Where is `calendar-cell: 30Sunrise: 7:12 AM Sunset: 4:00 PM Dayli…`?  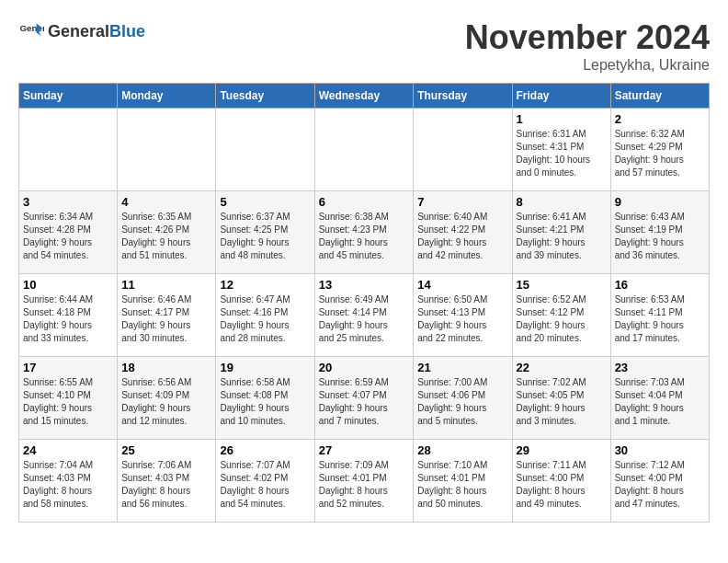 calendar-cell: 30Sunrise: 7:12 AM Sunset: 4:00 PM Dayli… is located at coordinates (660, 481).